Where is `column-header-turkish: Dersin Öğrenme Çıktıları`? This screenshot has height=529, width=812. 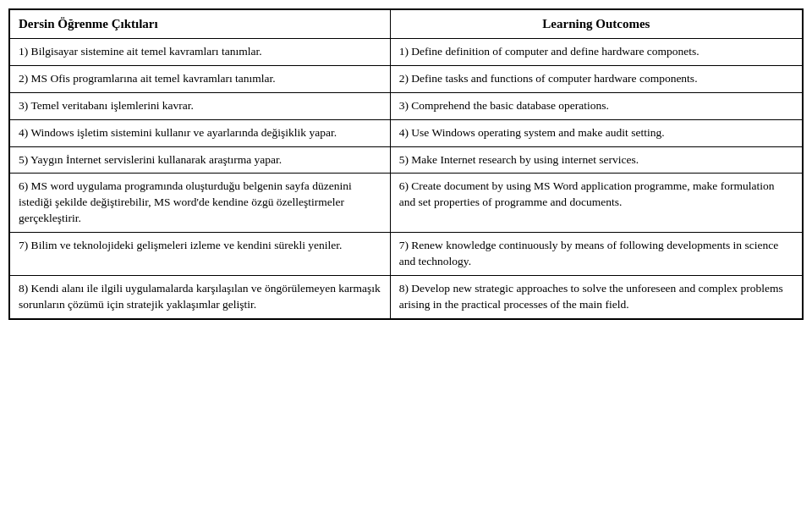 column-header-turkish: Dersin Öğrenme Çıktıları is located at coordinates (200, 24).